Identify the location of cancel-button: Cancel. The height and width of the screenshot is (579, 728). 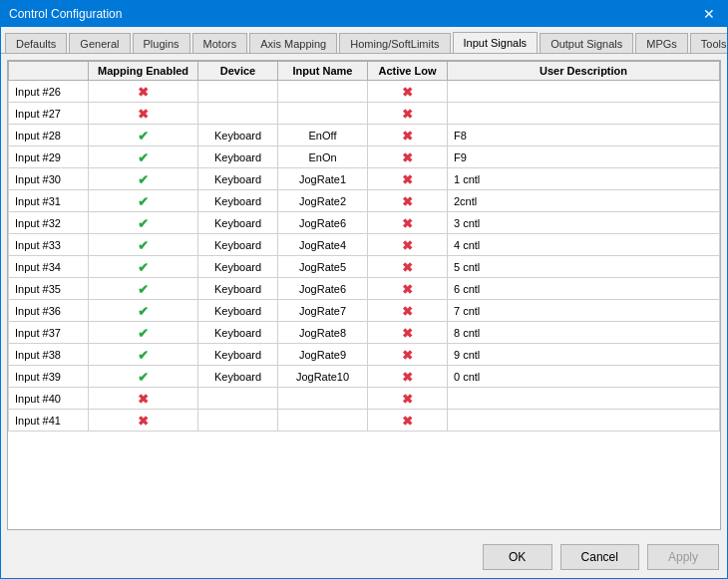
(600, 557).